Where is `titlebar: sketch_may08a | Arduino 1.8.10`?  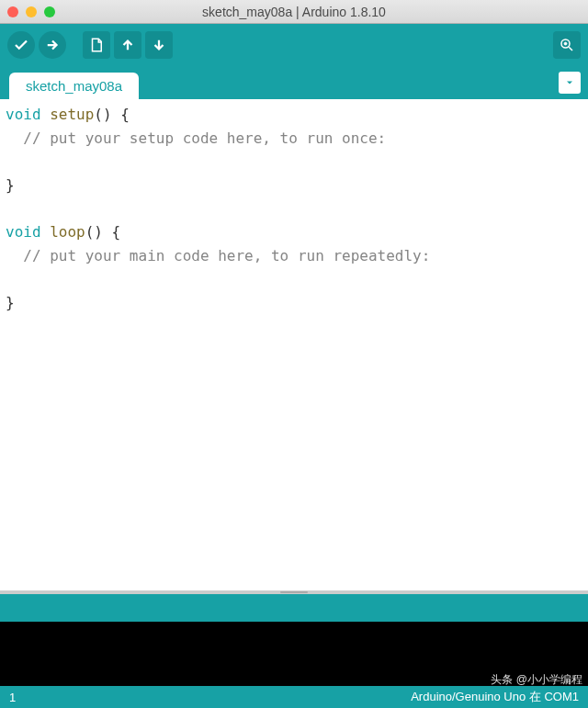
titlebar: sketch_may08a | Arduino 1.8.10 is located at coordinates (294, 12).